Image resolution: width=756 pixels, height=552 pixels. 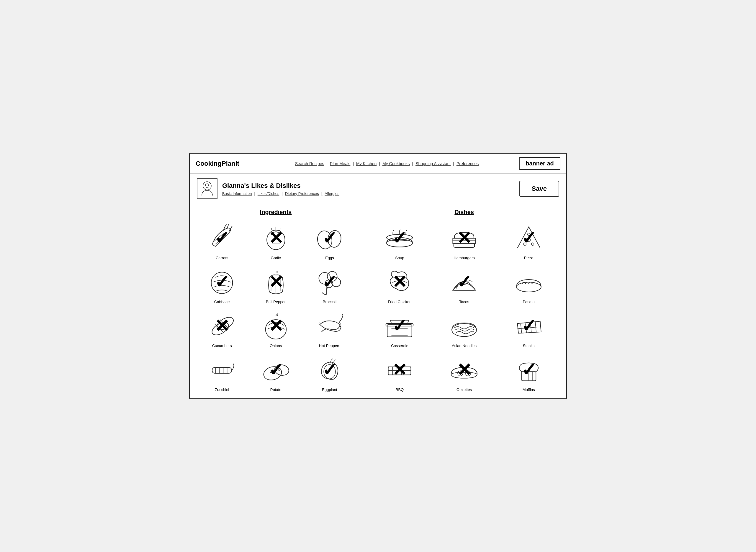 What do you see at coordinates (529, 285) in the screenshot?
I see `list-item: Pasdta` at bounding box center [529, 285].